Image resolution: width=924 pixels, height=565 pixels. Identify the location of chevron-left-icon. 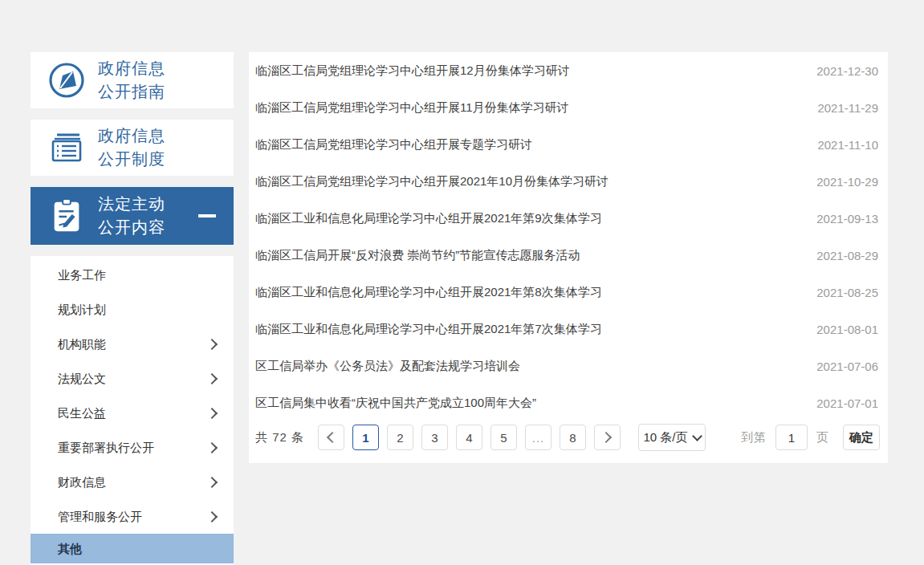
(332, 437).